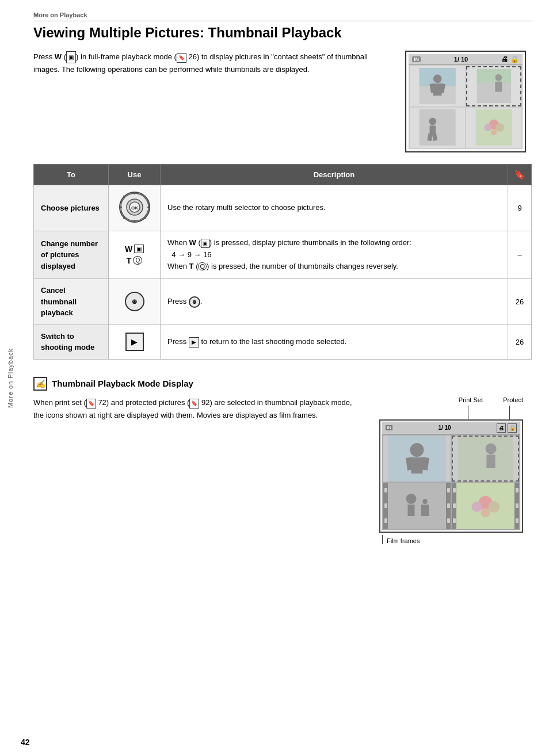 This screenshot has width=549, height=756. What do you see at coordinates (471, 400) in the screenshot?
I see `print-set-label: Print Set` at bounding box center [471, 400].